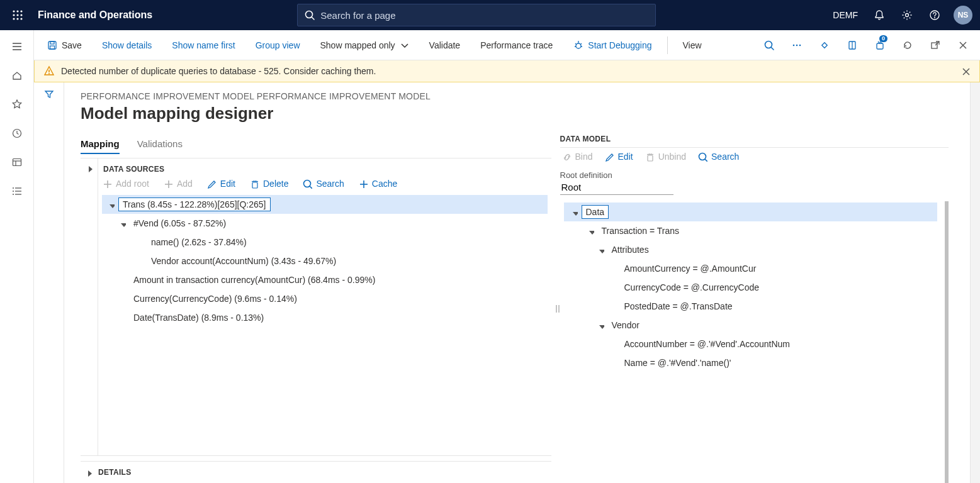 The height and width of the screenshot is (483, 980). I want to click on details-section: DETAILS, so click(316, 472).